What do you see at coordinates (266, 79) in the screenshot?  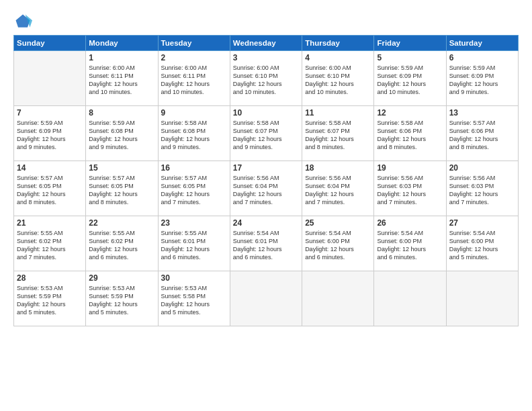 I see `calendar-cell: 3Sunrise: 6:00 AMSunset: 6:10 PMDaylight…` at bounding box center [266, 79].